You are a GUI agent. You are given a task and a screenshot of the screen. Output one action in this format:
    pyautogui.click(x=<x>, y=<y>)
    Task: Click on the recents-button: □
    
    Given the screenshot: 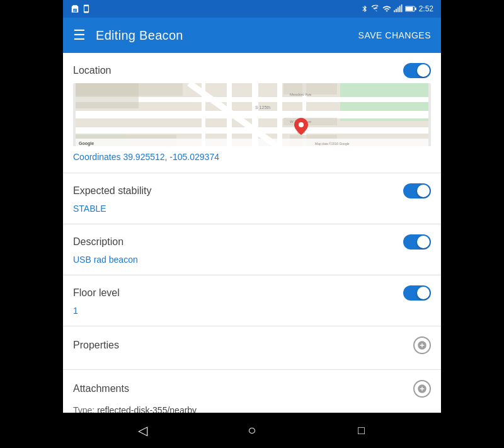 What is the action you would take?
    pyautogui.click(x=361, y=430)
    